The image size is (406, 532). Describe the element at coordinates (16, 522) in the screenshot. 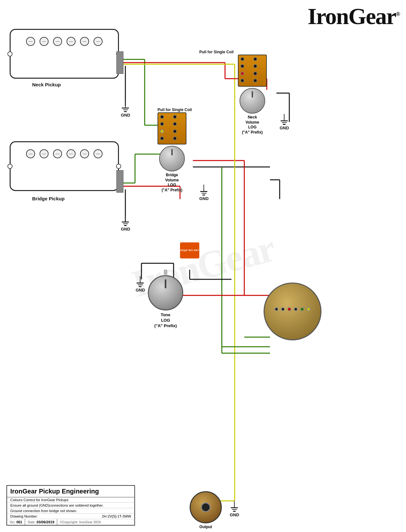

I see `version-cell: Ver. 001` at that location.